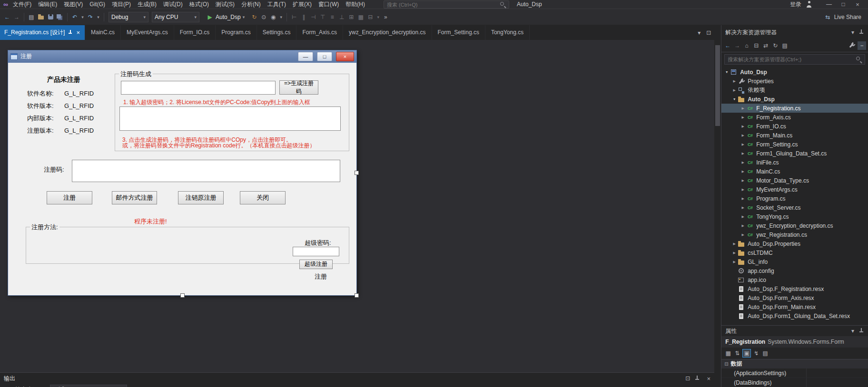 This screenshot has width=868, height=387. Describe the element at coordinates (323, 17) in the screenshot. I see `align-top-icon` at that location.